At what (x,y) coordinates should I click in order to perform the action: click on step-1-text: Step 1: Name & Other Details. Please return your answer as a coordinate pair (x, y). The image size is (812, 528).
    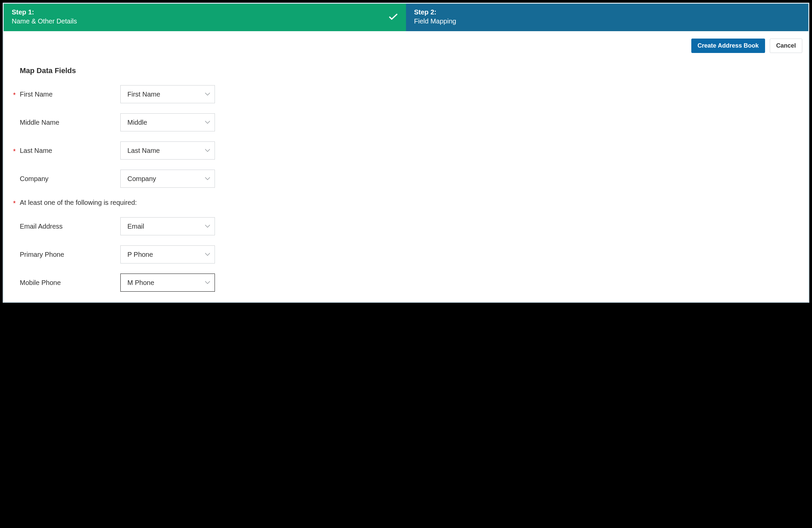
    Looking at the image, I should click on (44, 17).